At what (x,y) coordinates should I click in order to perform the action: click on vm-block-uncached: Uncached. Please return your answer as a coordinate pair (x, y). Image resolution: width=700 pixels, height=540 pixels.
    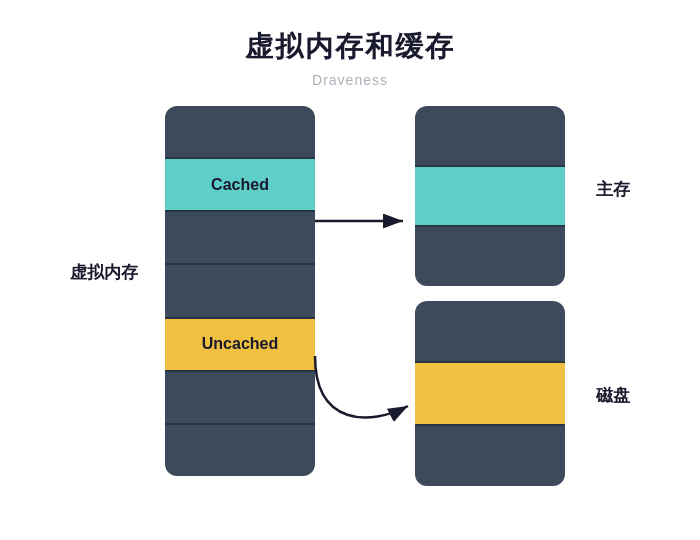
    Looking at the image, I should click on (240, 346).